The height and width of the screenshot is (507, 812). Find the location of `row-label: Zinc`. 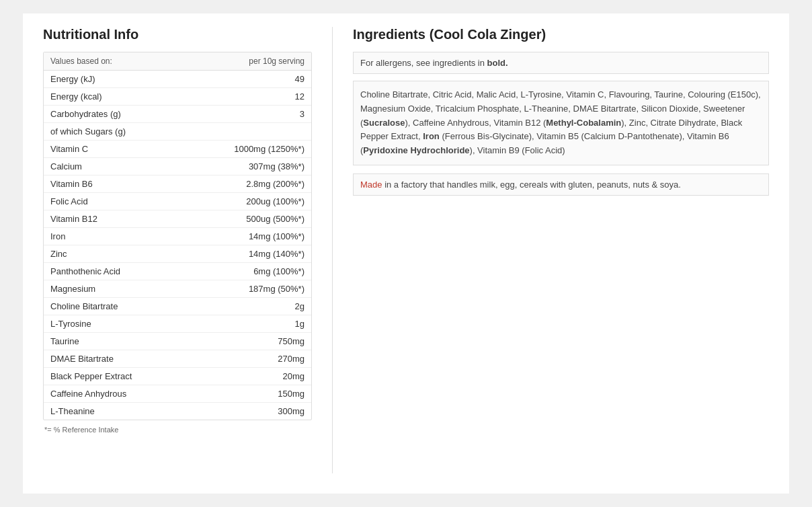

row-label: Zinc is located at coordinates (59, 254).